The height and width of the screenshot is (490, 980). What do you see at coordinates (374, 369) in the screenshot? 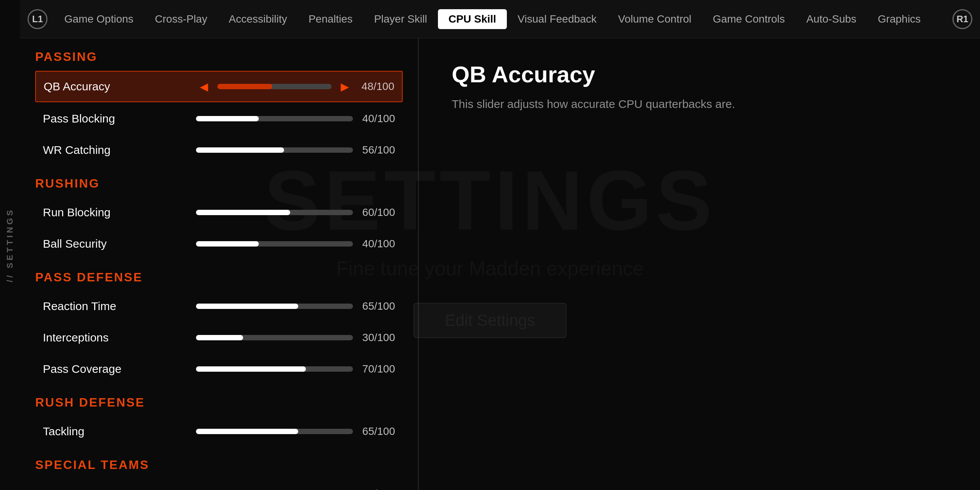
I see `slider-value-pass-coverage: 70/100` at bounding box center [374, 369].